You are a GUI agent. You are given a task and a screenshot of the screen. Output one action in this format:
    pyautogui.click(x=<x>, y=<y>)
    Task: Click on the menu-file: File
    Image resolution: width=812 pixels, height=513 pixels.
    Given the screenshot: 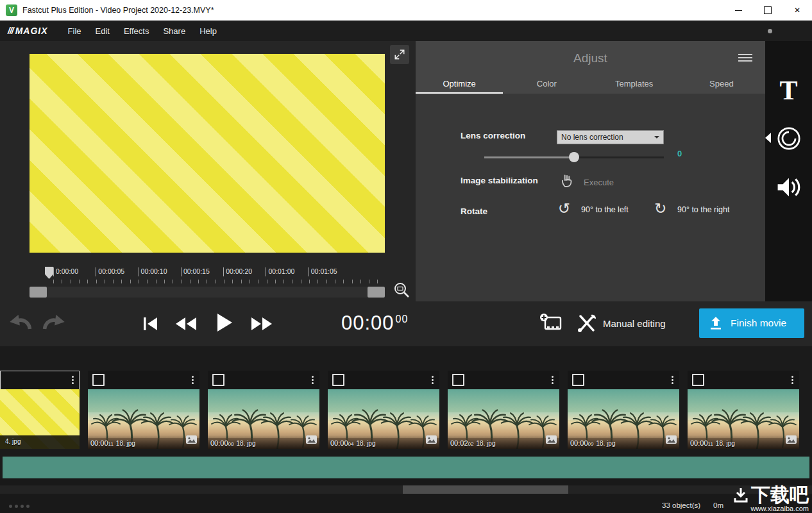 What is the action you would take?
    pyautogui.click(x=74, y=31)
    